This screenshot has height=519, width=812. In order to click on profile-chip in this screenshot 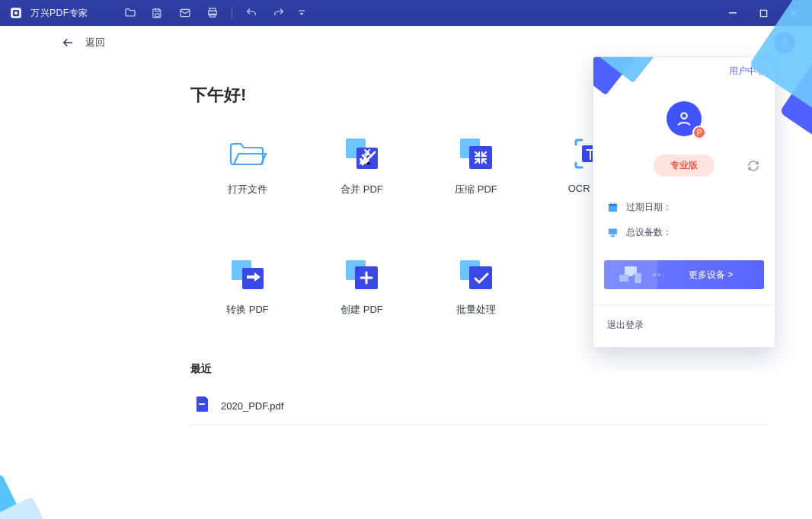, I will do `click(785, 43)`.